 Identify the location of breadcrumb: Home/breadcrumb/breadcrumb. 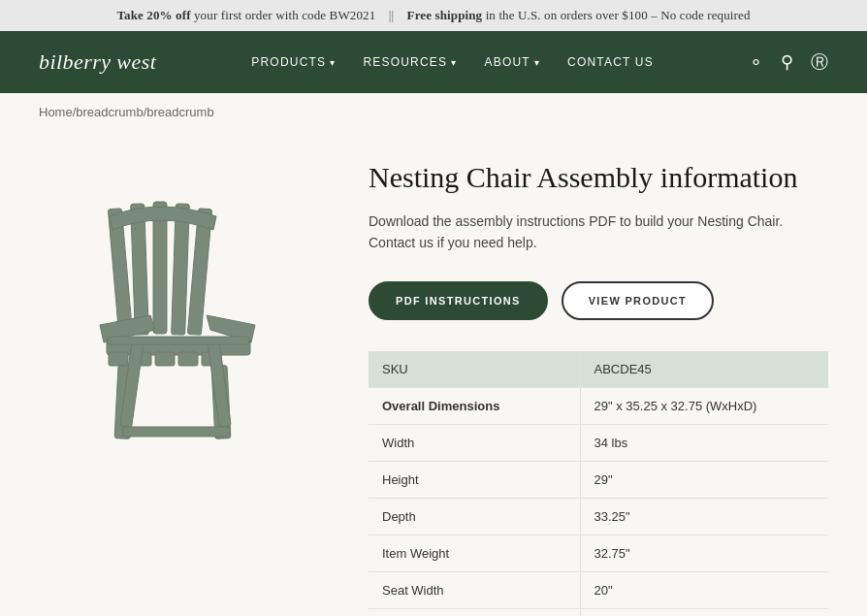
(434, 113).